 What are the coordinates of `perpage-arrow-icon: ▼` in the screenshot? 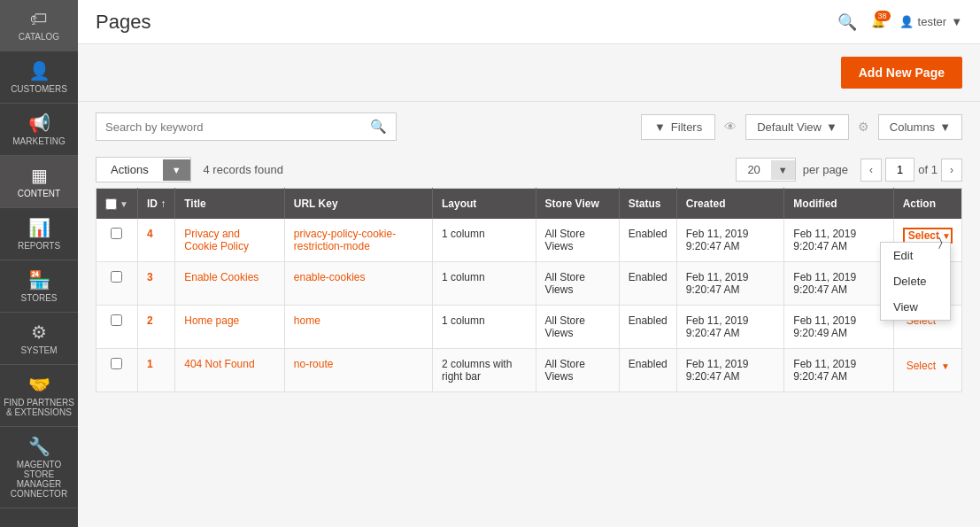 It's located at (783, 170).